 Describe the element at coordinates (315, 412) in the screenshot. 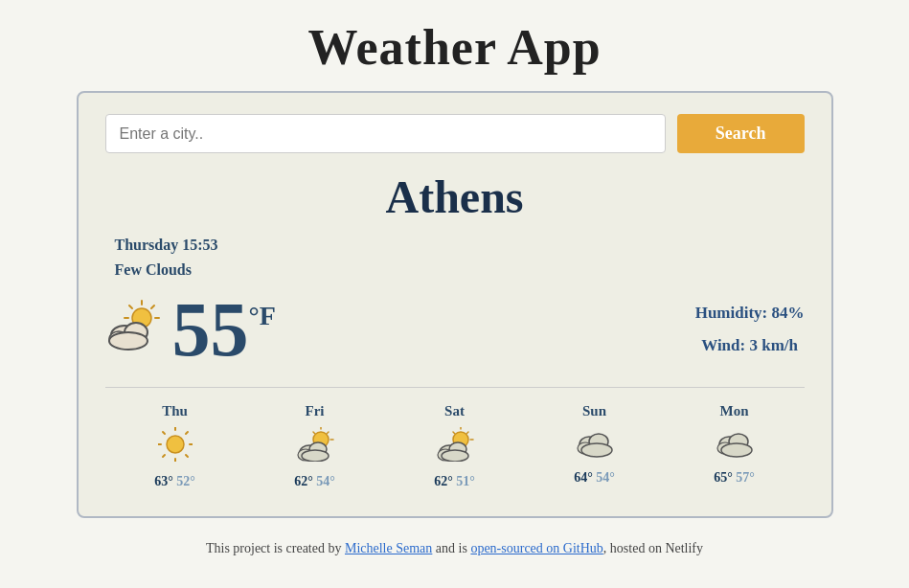

I see `forecast-day-label: Fri` at that location.